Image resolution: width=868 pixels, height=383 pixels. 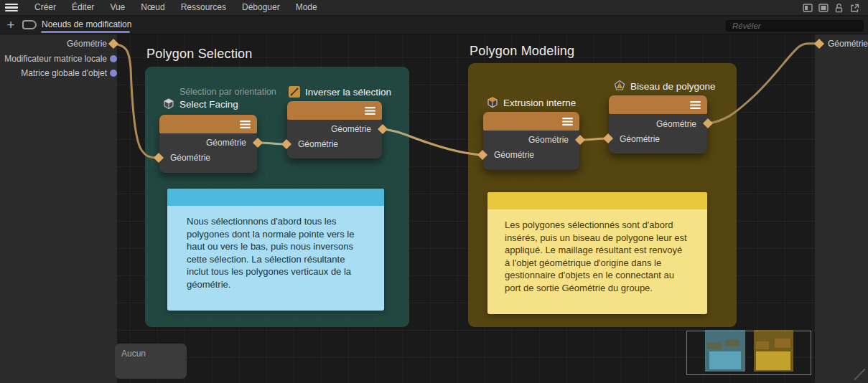 I want to click on node-title-select-facing: Select Facing, so click(x=200, y=104).